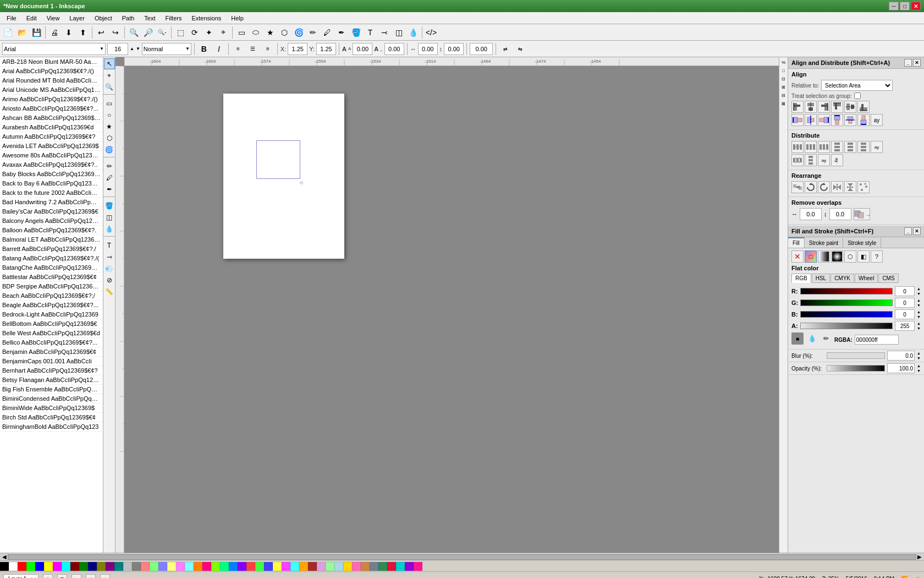 The height and width of the screenshot is (578, 924). I want to click on node-tool-button: ✦, so click(209, 32).